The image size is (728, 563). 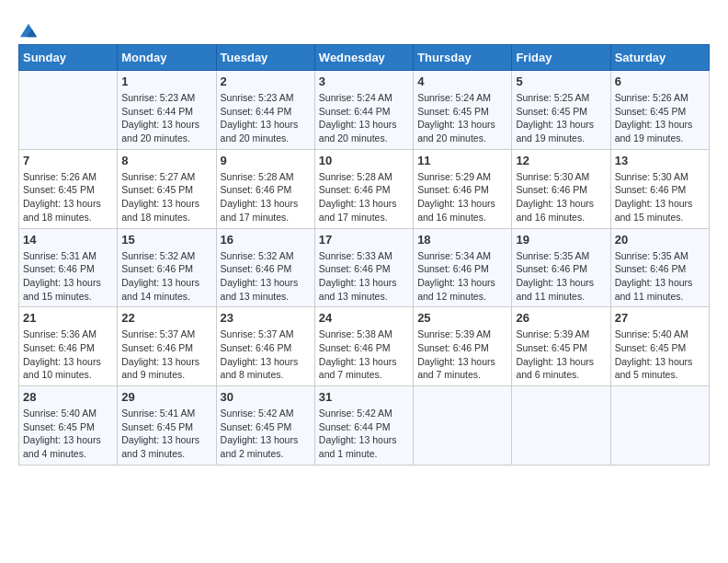 What do you see at coordinates (561, 110) in the screenshot?
I see `calendar-cell: 5Sunrise: 5:25 AM Sunset: 6:45 PM Daylig…` at bounding box center [561, 110].